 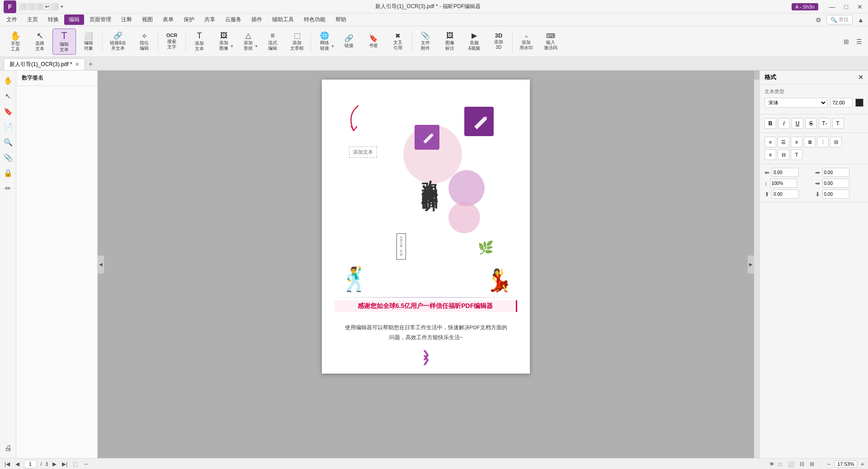 What do you see at coordinates (8, 188) in the screenshot?
I see `sidebar-sign-icon: ✏` at bounding box center [8, 188].